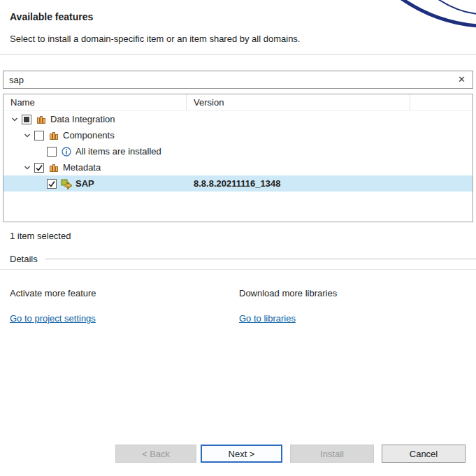 Image resolution: width=476 pixels, height=476 pixels. What do you see at coordinates (354, 306) in the screenshot?
I see `details-section-download-more-libraries: Download more librariesGo to libraries` at bounding box center [354, 306].